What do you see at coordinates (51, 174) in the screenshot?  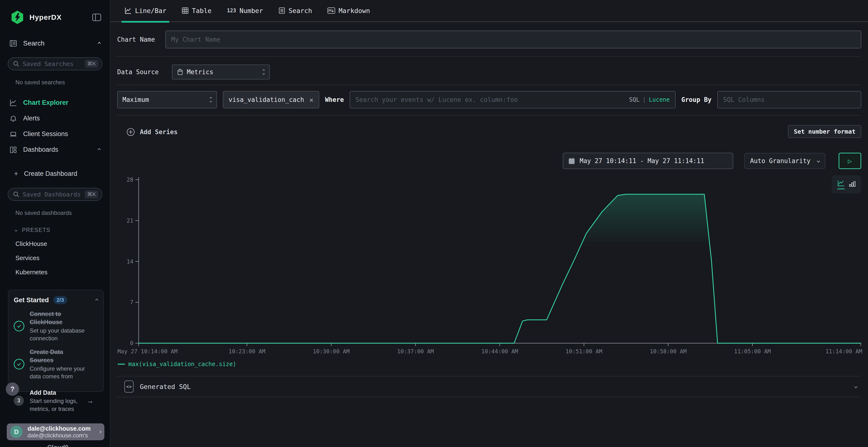 I see `create-dashboard-label: Create Dashboard` at bounding box center [51, 174].